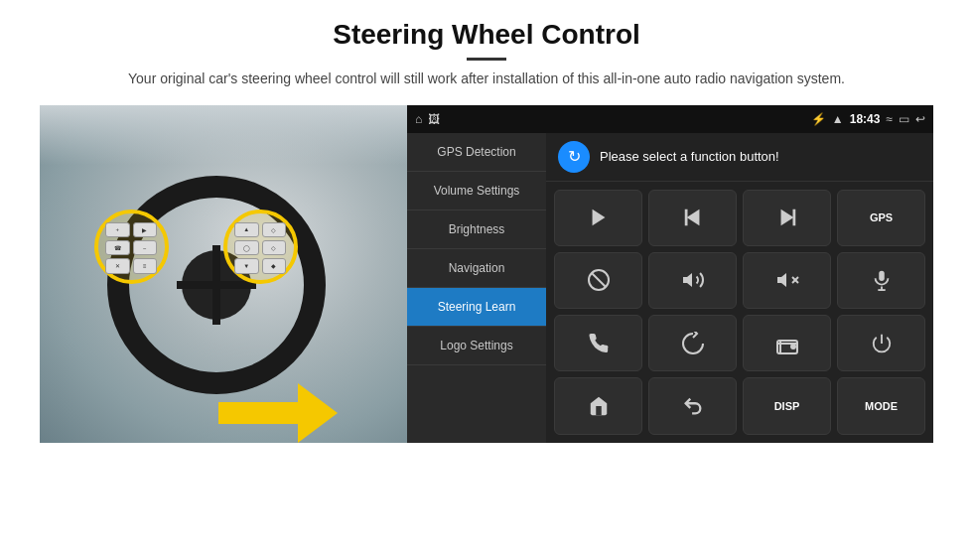 The image size is (973, 560). What do you see at coordinates (486, 35) in the screenshot?
I see `page-title: Steering Wheel Control` at bounding box center [486, 35].